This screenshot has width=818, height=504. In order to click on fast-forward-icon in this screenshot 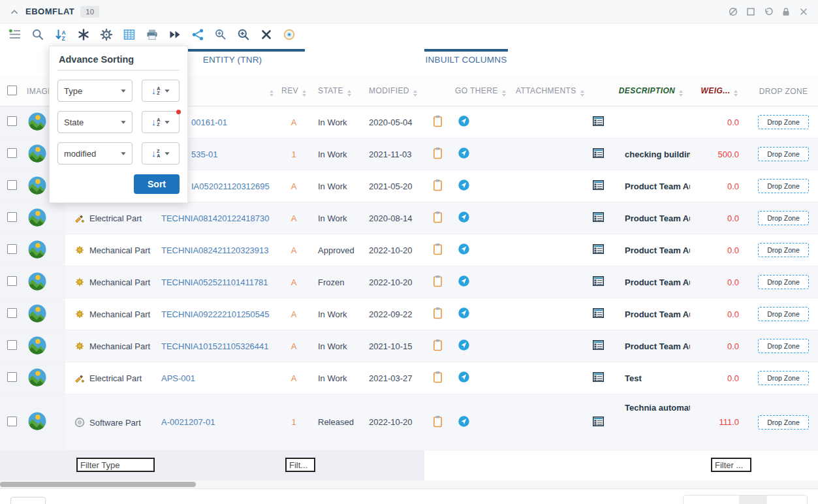, I will do `click(175, 35)`.